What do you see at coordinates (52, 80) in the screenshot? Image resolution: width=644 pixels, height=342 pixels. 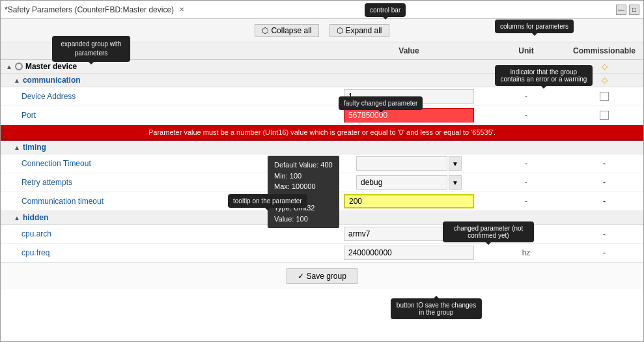 I see `communication-name: communication` at bounding box center [52, 80].